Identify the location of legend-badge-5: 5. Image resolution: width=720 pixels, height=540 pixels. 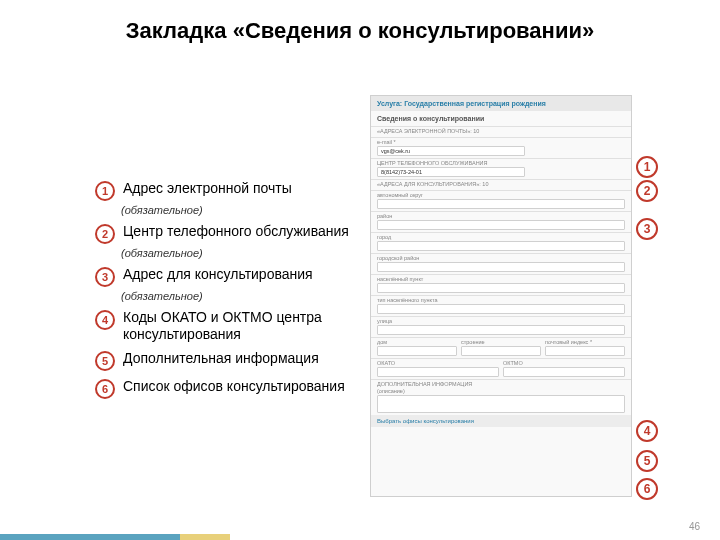
(105, 361).